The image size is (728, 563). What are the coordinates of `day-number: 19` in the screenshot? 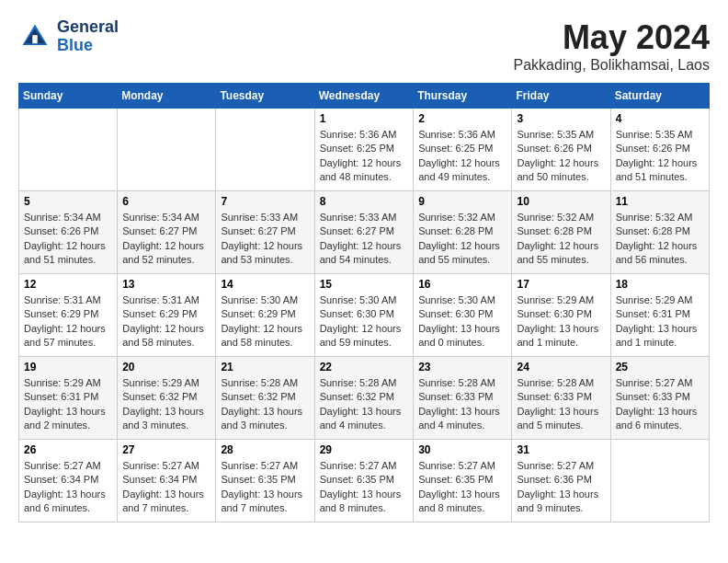 It's located at (68, 367).